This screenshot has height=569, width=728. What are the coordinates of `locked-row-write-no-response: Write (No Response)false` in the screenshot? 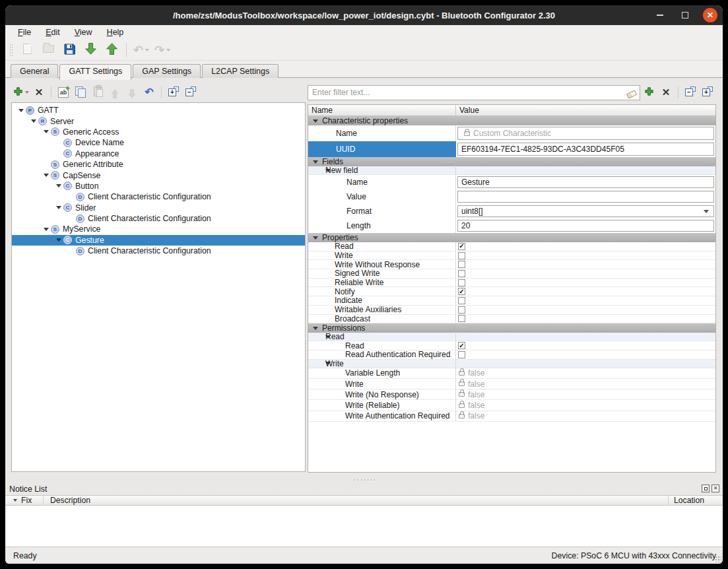 It's located at (512, 395).